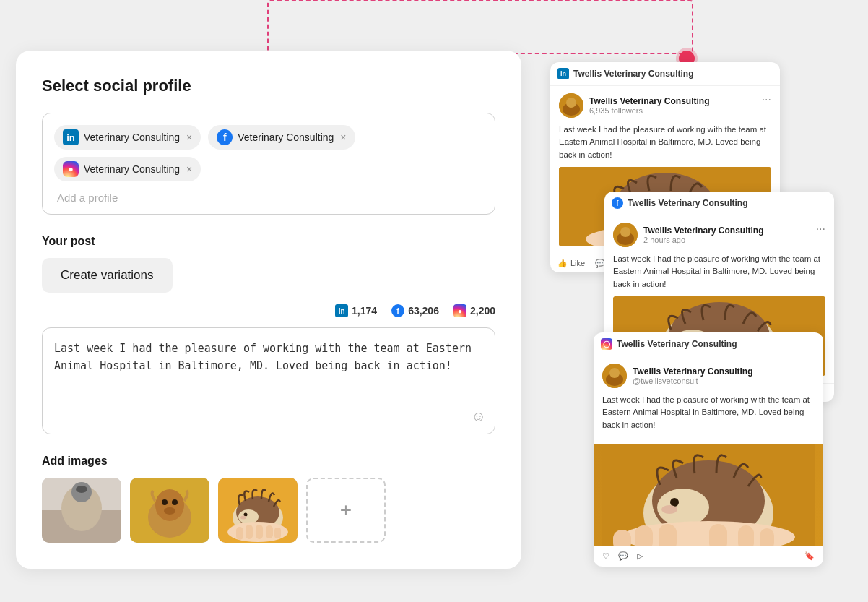 Image resolution: width=868 pixels, height=602 pixels. I want to click on linkedin-like-label: Like, so click(578, 263).